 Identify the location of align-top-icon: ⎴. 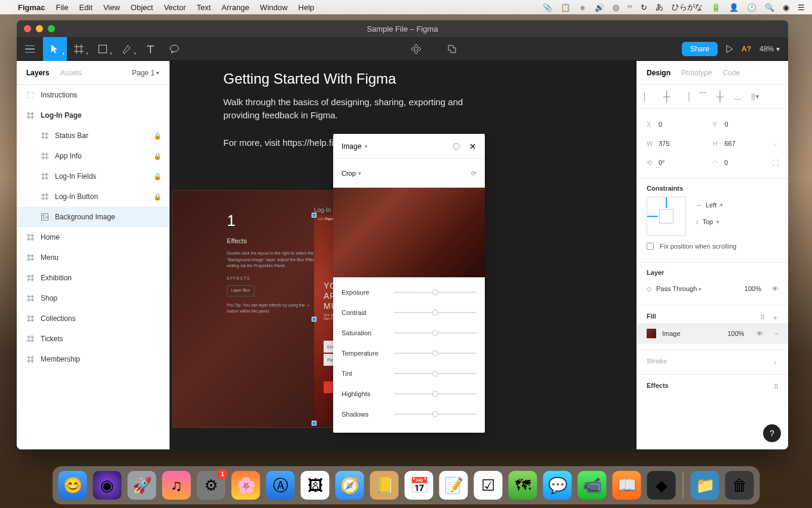
(703, 97).